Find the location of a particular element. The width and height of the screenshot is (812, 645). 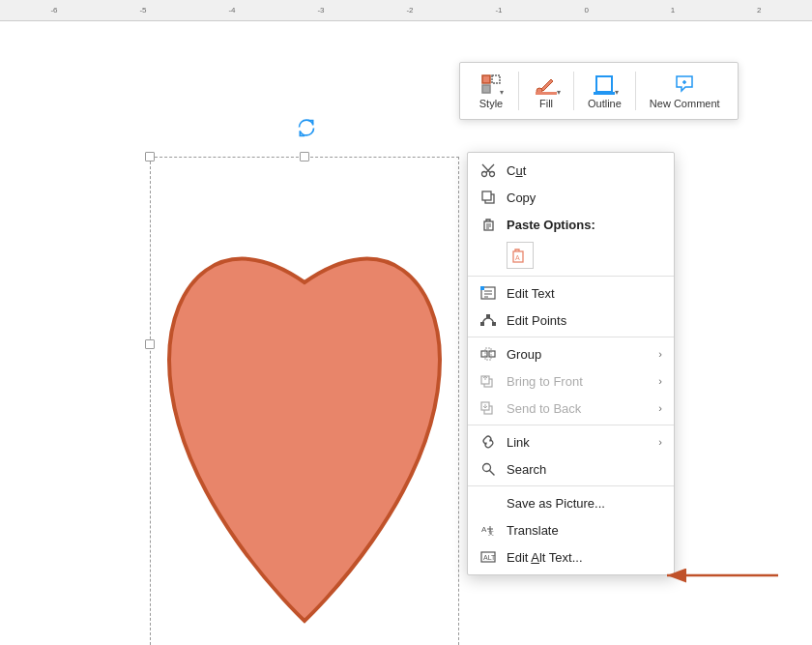

ruler: -6 -5 -4 -3 -2 -1 0 1 2 is located at coordinates (406, 11).